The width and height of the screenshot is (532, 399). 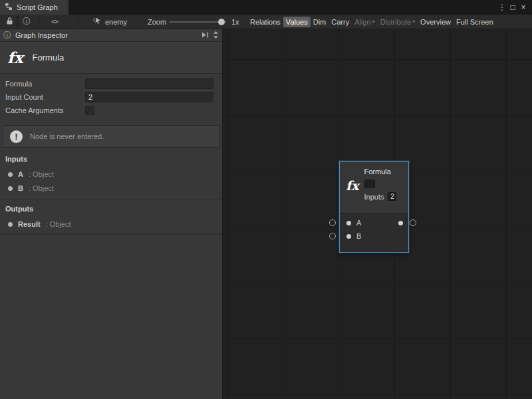 I want to click on formula-input, so click(x=149, y=84).